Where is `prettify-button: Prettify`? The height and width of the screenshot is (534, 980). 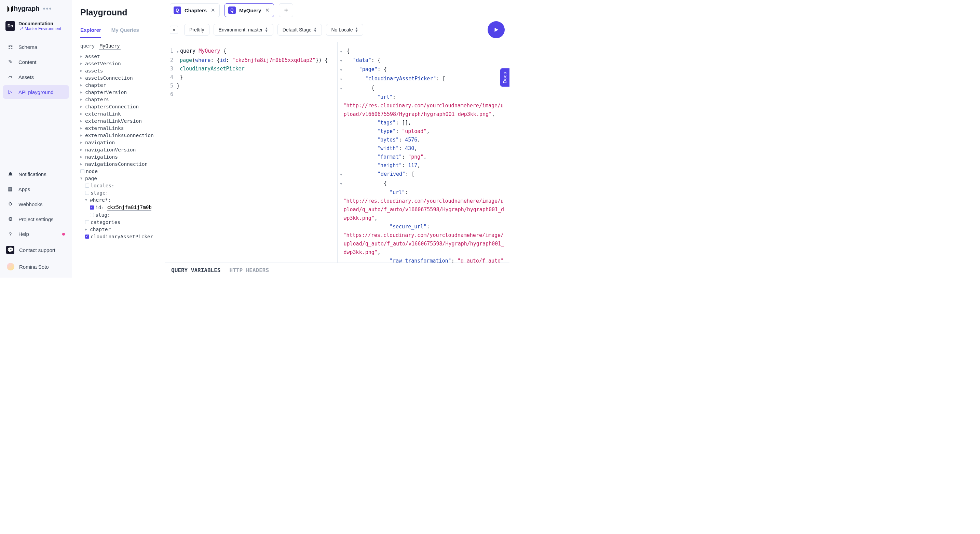
prettify-button: Prettify is located at coordinates (197, 30).